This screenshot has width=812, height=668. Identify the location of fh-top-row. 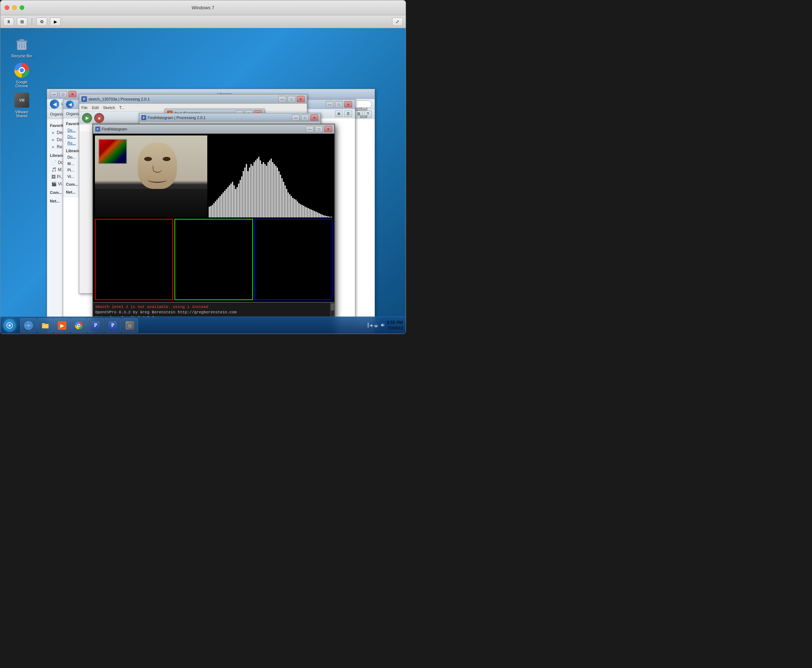
(214, 176).